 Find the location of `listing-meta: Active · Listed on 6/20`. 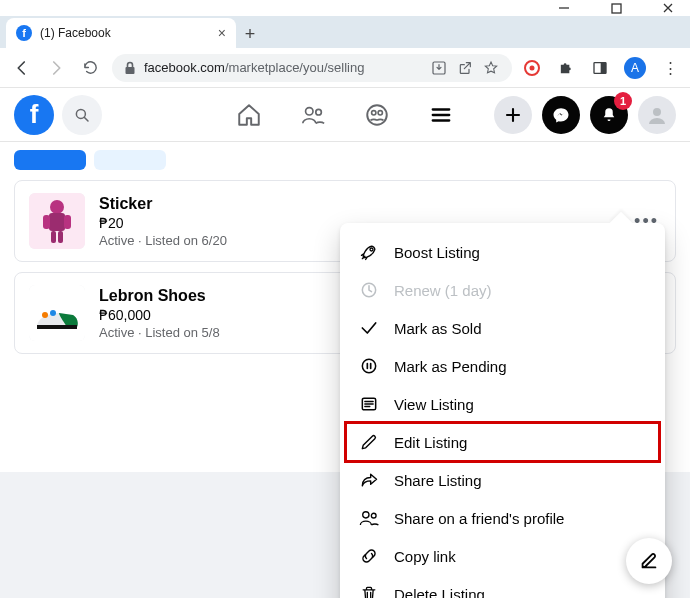

listing-meta: Active · Listed on 6/20 is located at coordinates (163, 240).